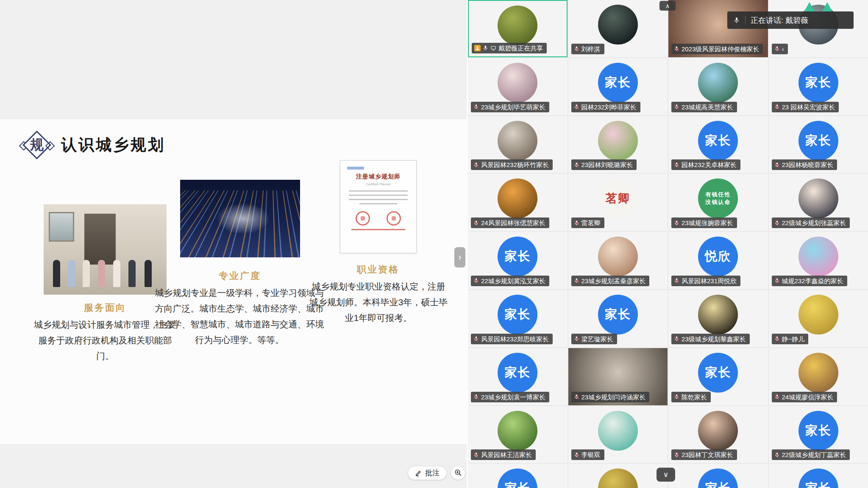 The image size is (868, 488). What do you see at coordinates (518, 376) in the screenshot?
I see `participant-tile: 家长 23城乡规划袁一博家长` at bounding box center [518, 376].